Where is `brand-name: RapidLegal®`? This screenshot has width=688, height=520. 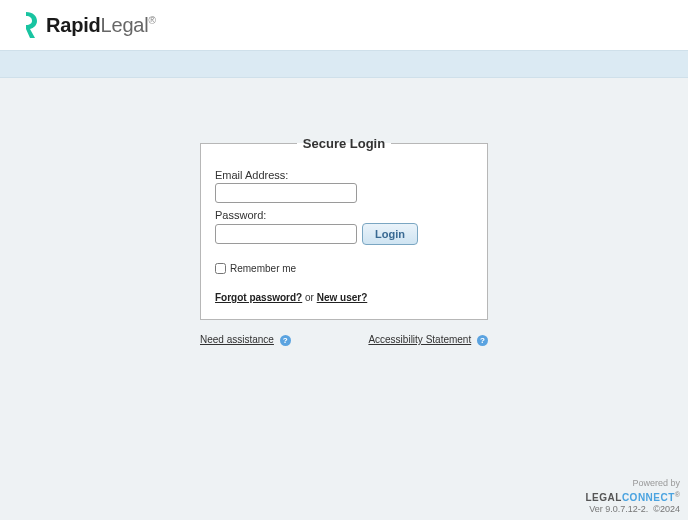
brand-name: RapidLegal® is located at coordinates (101, 26).